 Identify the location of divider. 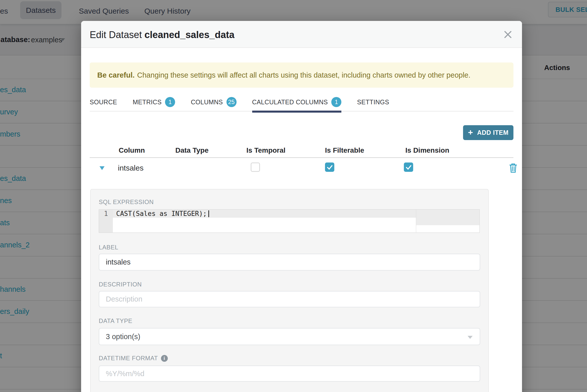
(302, 158).